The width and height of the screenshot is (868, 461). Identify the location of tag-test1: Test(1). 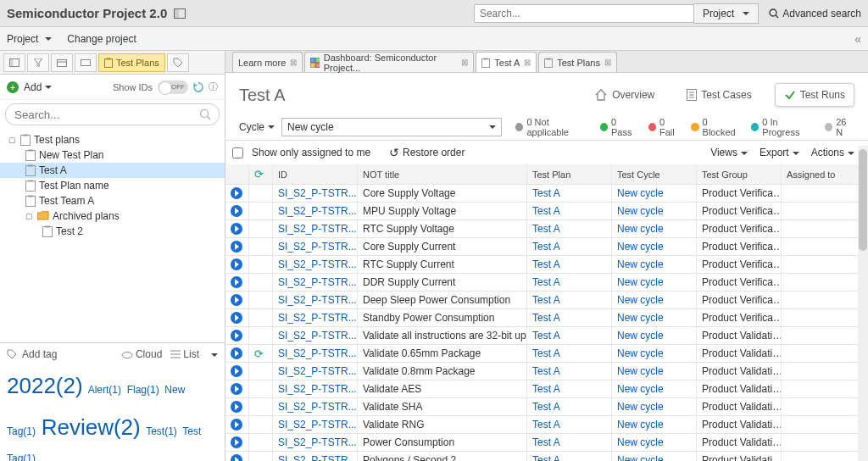
(161, 431).